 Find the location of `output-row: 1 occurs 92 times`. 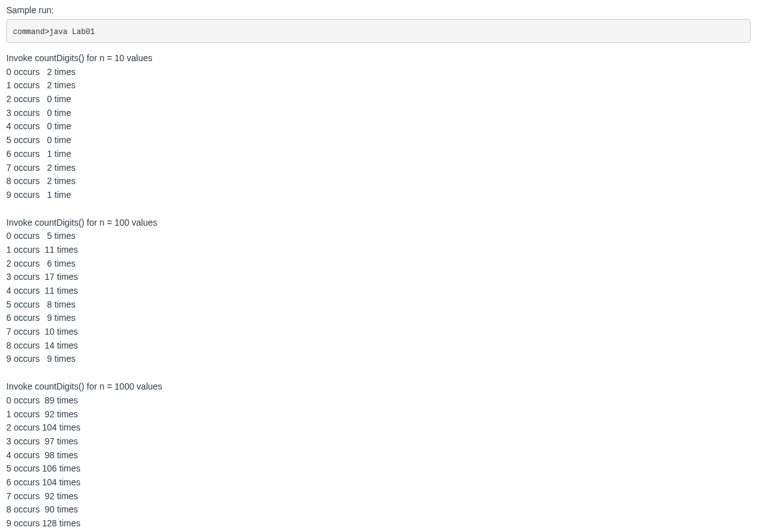

output-row: 1 occurs 92 times is located at coordinates (378, 415).